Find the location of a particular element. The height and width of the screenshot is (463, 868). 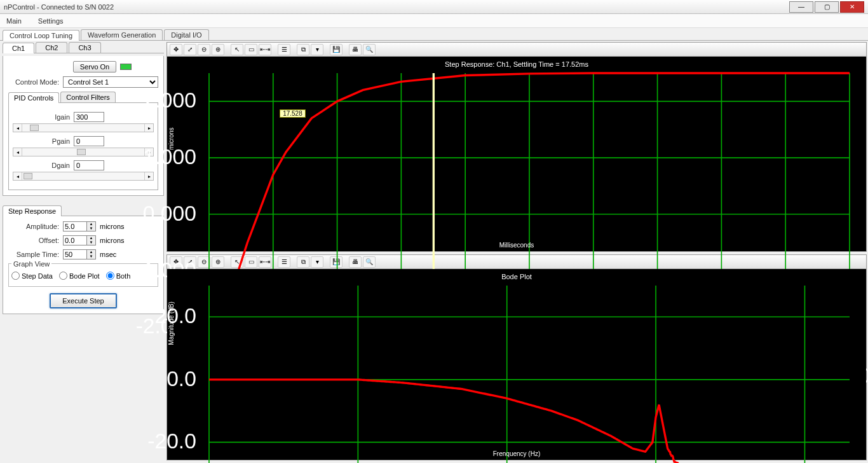

dgain-slider: ◂▸ is located at coordinates (83, 176).